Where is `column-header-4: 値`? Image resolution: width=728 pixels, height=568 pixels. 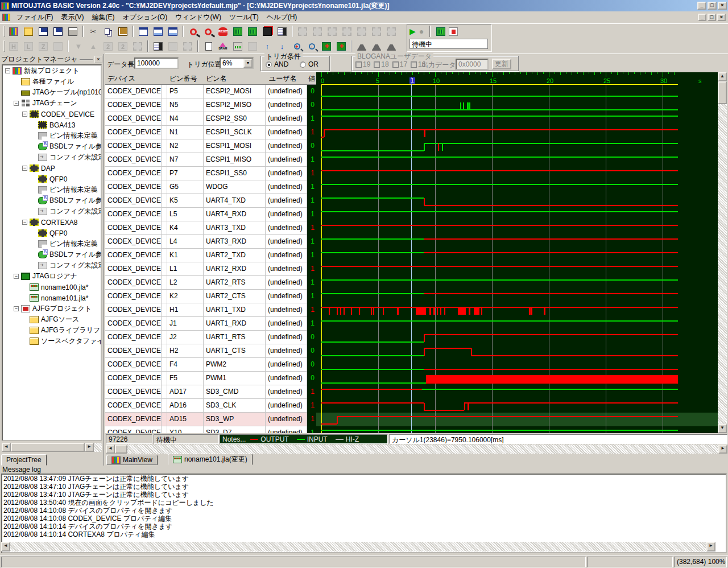 column-header-4: 値 is located at coordinates (312, 79).